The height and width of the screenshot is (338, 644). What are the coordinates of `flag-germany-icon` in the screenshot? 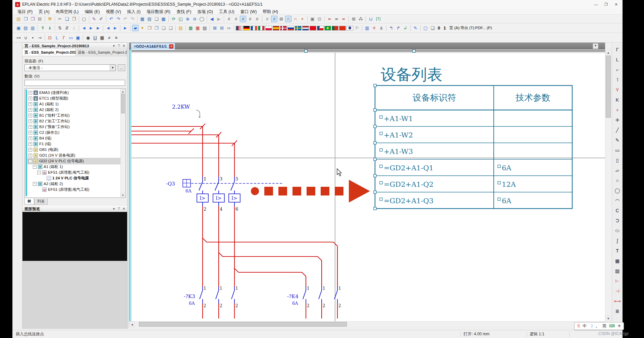 It's located at (247, 28).